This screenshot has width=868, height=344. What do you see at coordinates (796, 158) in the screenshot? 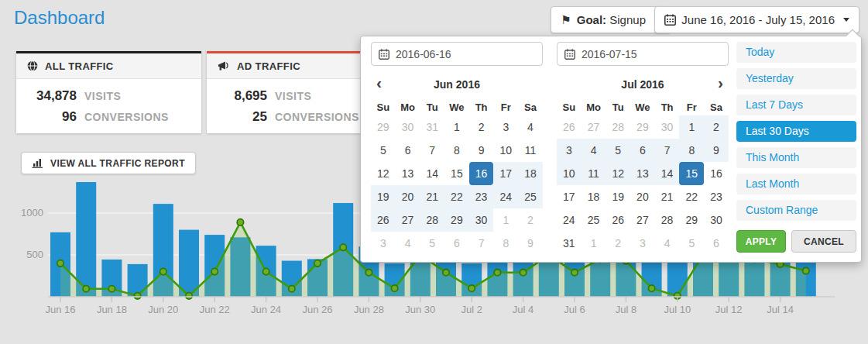
I see `preset-this-month: This Month` at bounding box center [796, 158].